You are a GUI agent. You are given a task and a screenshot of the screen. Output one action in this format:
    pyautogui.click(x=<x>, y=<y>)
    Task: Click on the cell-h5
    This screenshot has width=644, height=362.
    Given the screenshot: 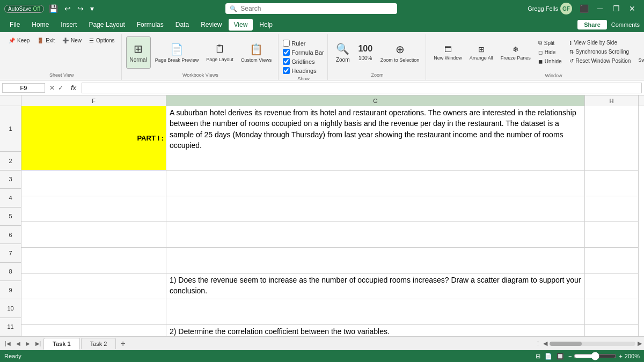 What is the action you would take?
    pyautogui.click(x=612, y=261)
    